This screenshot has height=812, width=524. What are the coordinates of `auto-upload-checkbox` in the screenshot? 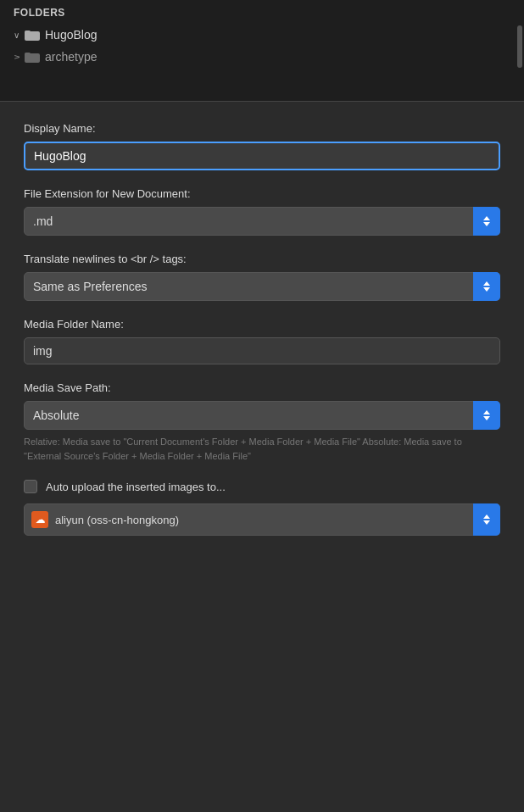 It's located at (31, 487).